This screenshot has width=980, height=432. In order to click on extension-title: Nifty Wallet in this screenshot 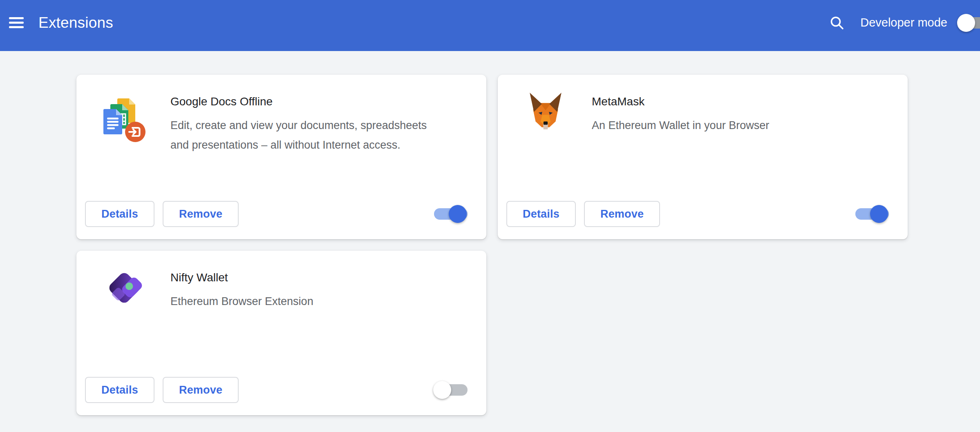, I will do `click(242, 278)`.